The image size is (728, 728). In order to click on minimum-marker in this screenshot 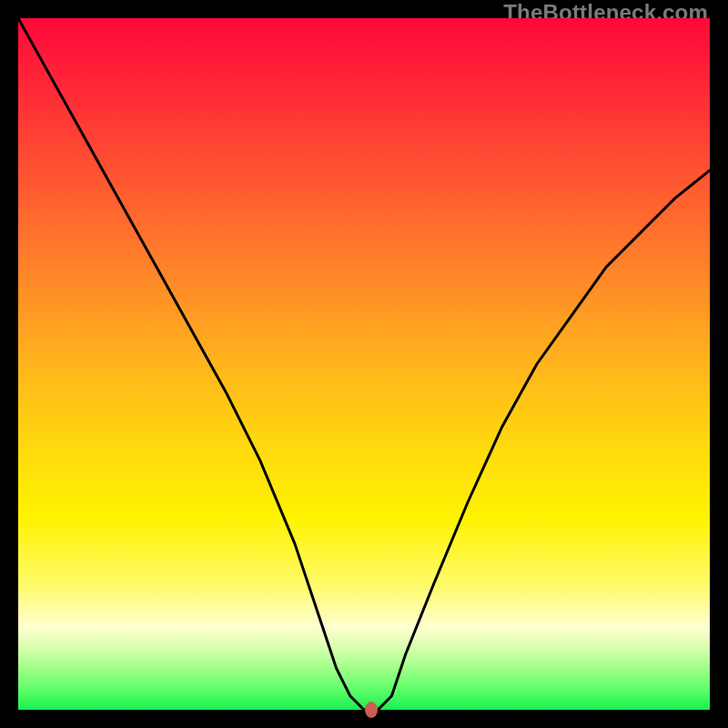, I will do `click(371, 710)`.